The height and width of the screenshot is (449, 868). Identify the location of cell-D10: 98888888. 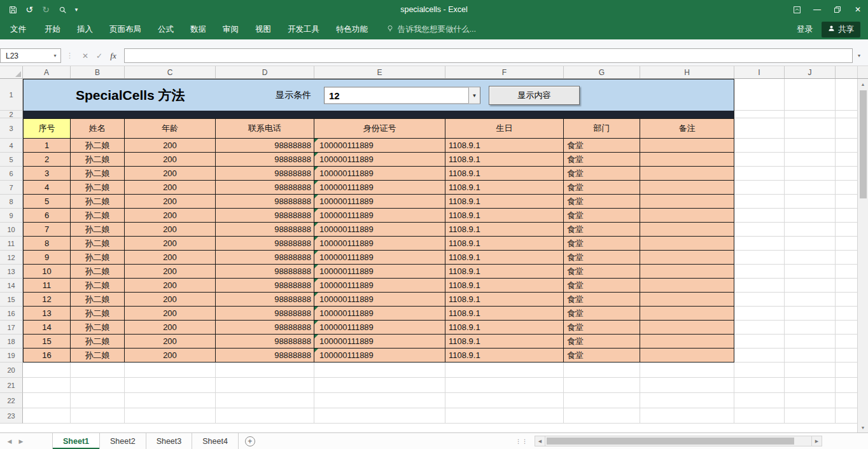
(265, 230).